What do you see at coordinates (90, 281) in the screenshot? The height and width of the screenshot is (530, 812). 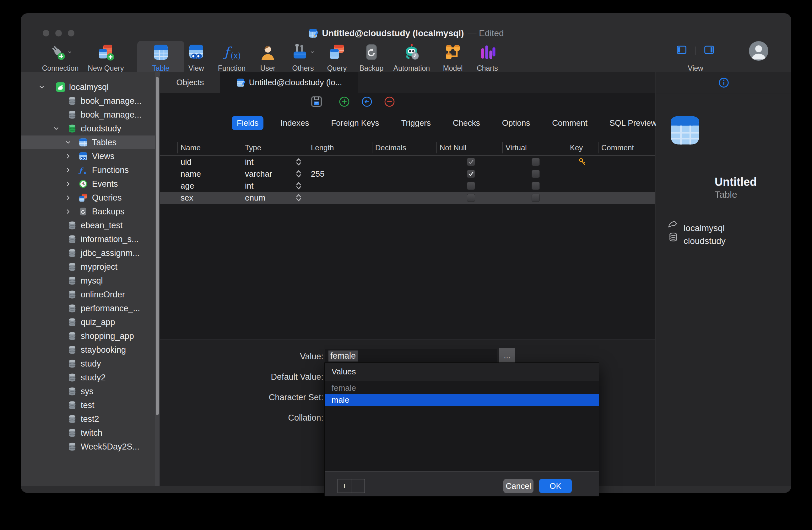 I see `sidebar-item-mysql: mysql` at bounding box center [90, 281].